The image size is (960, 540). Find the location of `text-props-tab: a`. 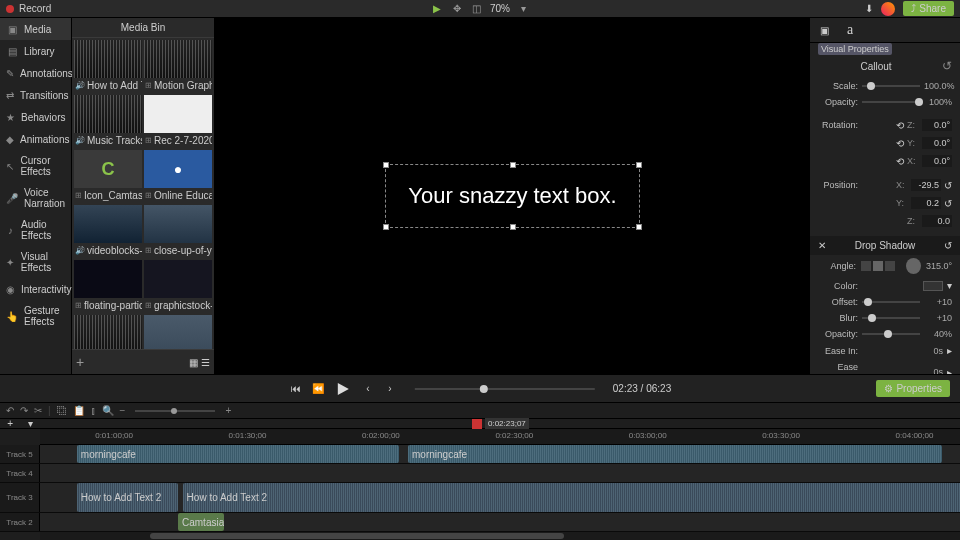

text-props-tab: a is located at coordinates (850, 30).